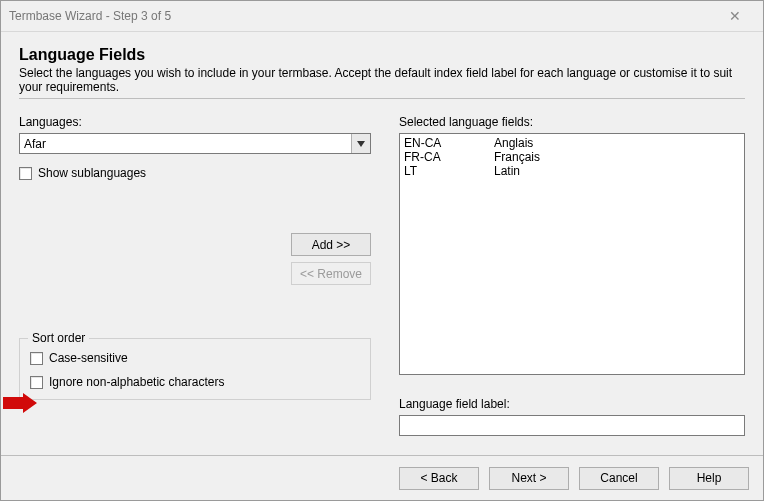 This screenshot has width=764, height=501. Describe the element at coordinates (517, 157) in the screenshot. I see `lang-name: Français` at that location.